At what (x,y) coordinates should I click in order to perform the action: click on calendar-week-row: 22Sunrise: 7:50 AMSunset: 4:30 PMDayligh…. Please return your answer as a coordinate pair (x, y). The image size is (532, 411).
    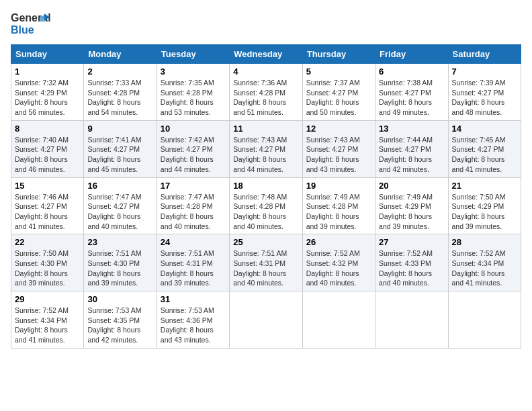
    Looking at the image, I should click on (266, 263).